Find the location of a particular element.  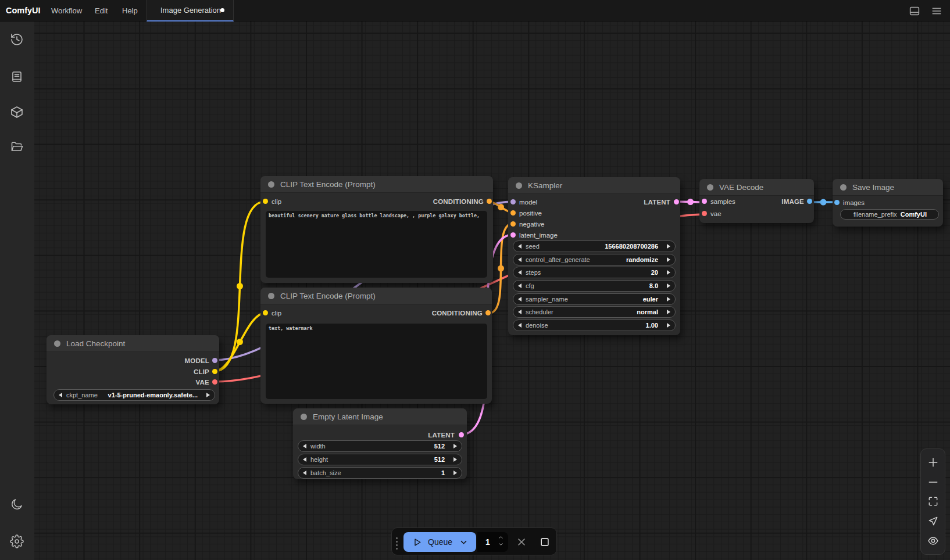

node-save-image: Save Image images filename_prefix ComfyU… is located at coordinates (888, 203).